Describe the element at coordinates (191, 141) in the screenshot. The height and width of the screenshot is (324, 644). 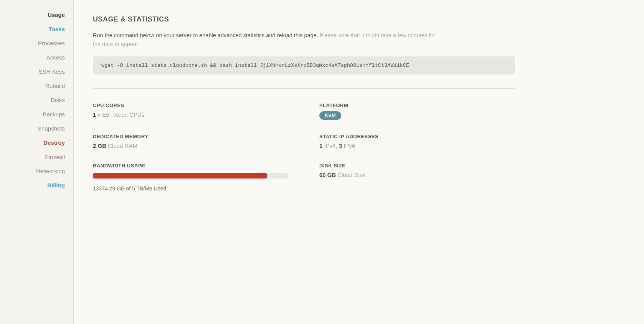
I see `memory-block: DEDICATED MEMORY 2 GB Cloud RAM` at that location.